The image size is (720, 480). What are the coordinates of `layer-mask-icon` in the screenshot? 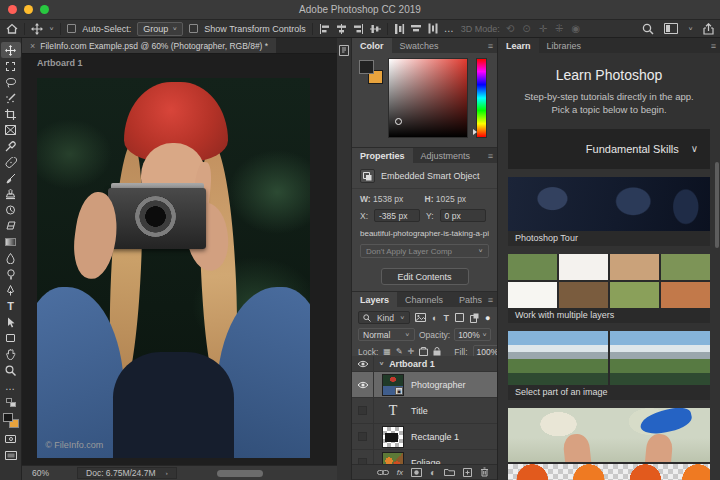 It's located at (416, 472).